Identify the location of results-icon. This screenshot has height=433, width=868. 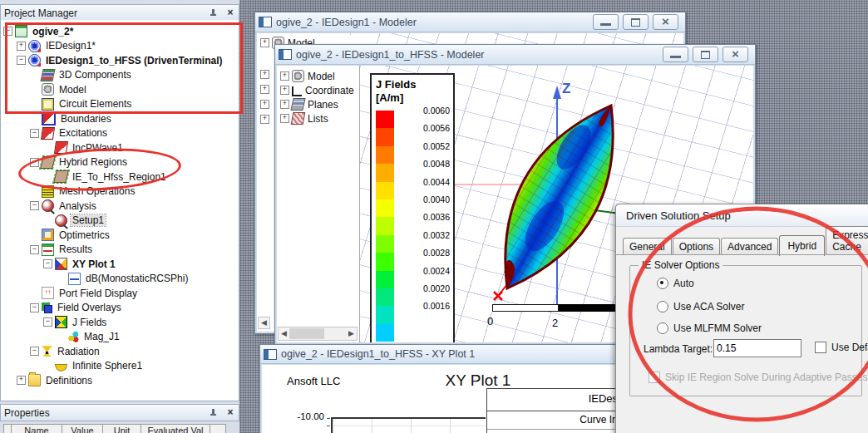
(48, 249).